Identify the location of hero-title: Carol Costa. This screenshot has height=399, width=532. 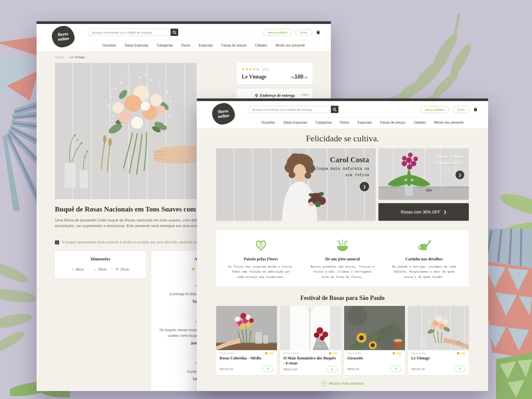
(340, 160).